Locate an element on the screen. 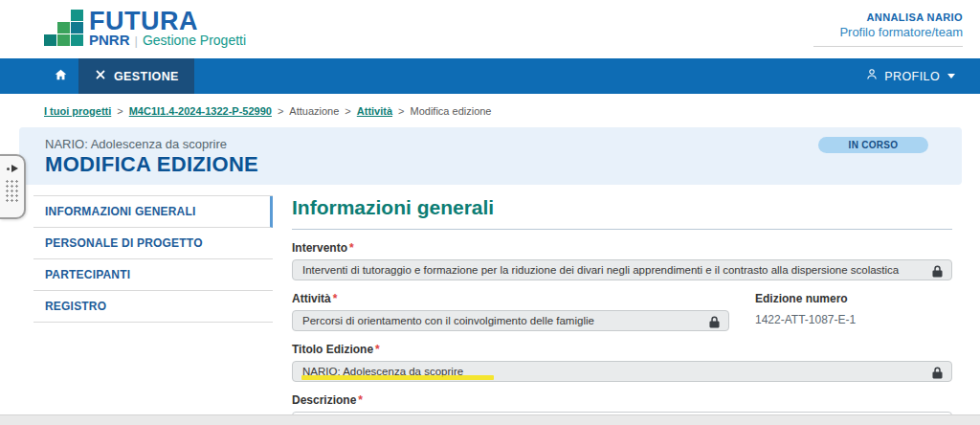 The height and width of the screenshot is (425, 980). logo-pnrr: PNRR is located at coordinates (109, 40).